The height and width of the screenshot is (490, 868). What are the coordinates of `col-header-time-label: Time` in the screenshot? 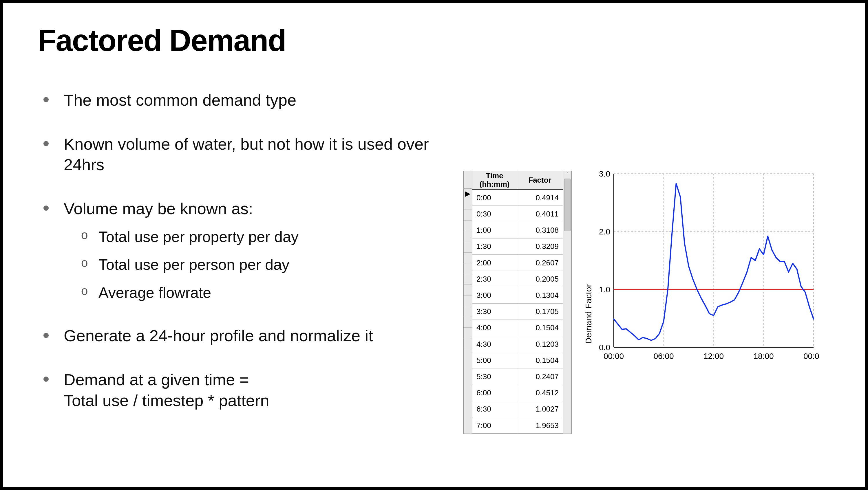 It's located at (494, 176).